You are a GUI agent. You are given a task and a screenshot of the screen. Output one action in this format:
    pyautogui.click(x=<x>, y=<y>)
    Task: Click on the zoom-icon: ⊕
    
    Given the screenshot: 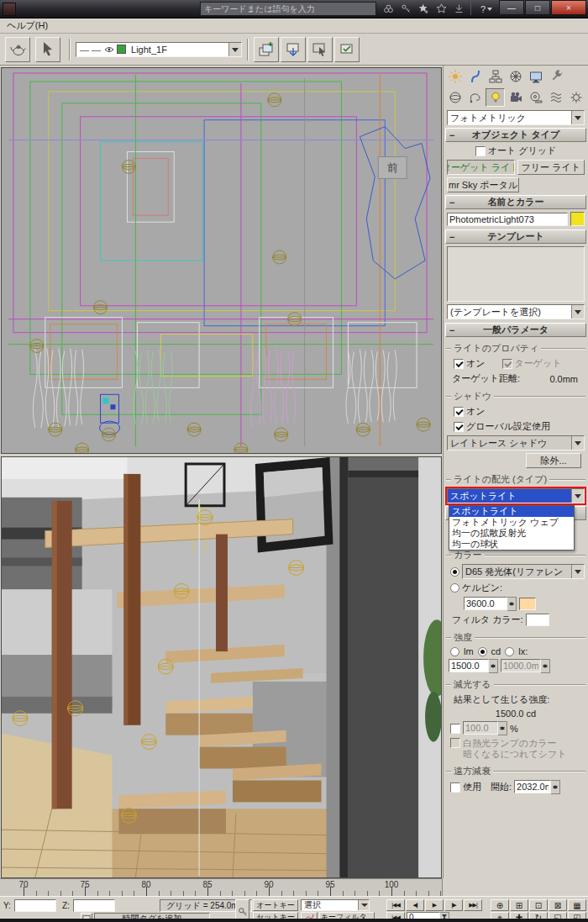 What is the action you would take?
    pyautogui.click(x=500, y=905)
    